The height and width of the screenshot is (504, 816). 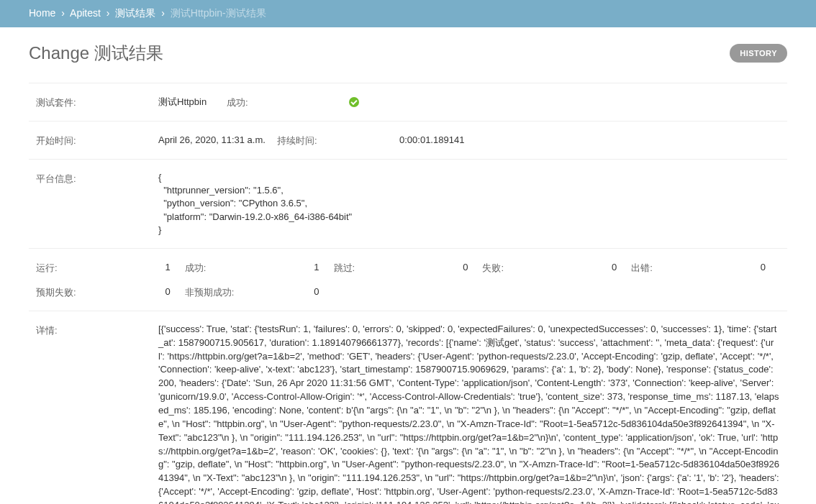 I want to click on stat-success-label: 成功:, so click(x=196, y=267).